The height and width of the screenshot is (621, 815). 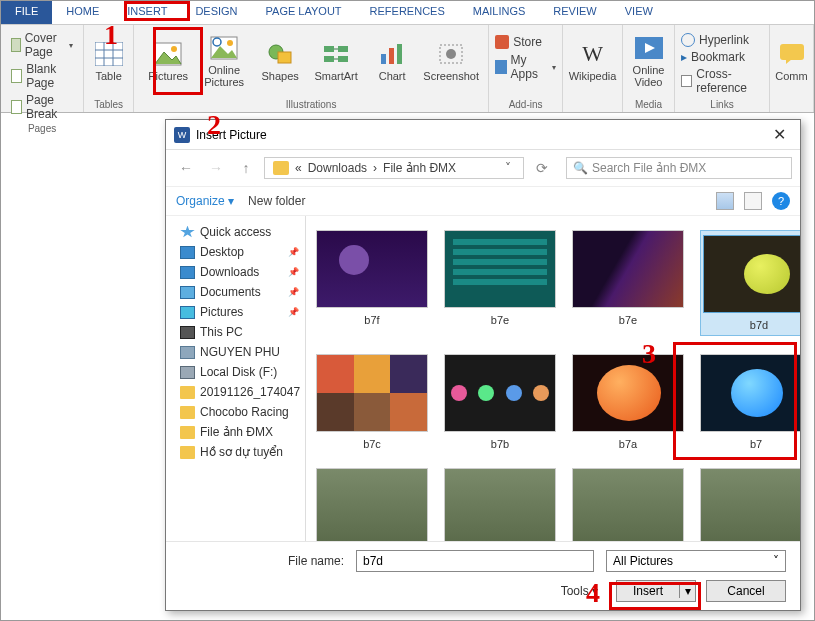 I want to click on search-placeholder: Search File ảnh ĐMX, so click(x=649, y=168).